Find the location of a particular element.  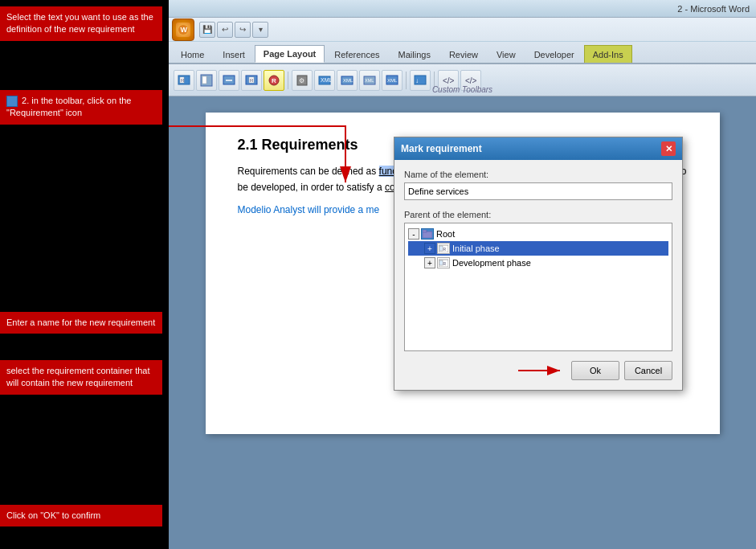

redo-quick-btn: ↪ is located at coordinates (243, 30).